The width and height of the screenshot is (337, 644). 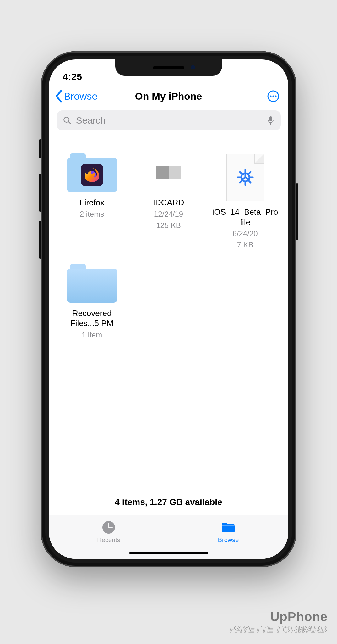 I want to click on file-size: 125 KB, so click(x=168, y=225).